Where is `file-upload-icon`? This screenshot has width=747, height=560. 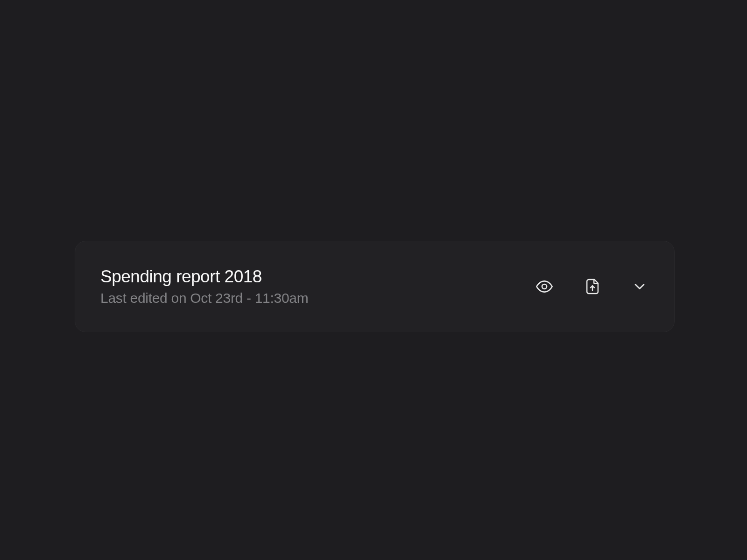
file-upload-icon is located at coordinates (592, 287).